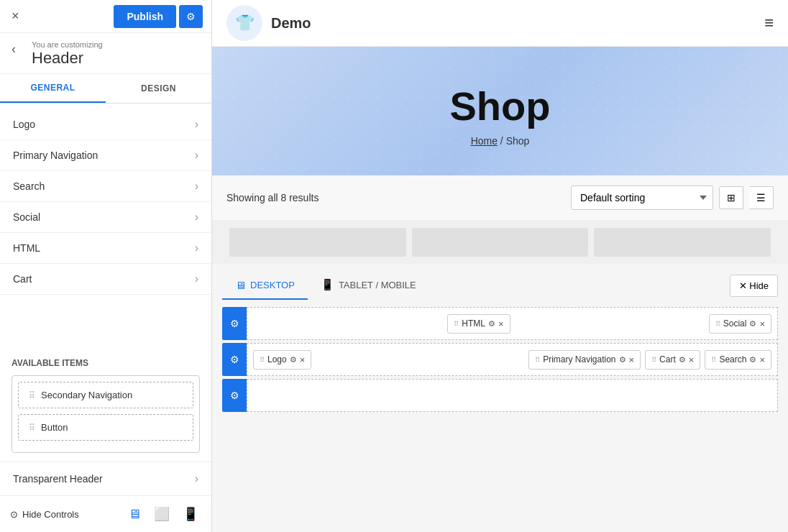  What do you see at coordinates (269, 23) in the screenshot?
I see `demo-logo-area: 👕 Demo` at bounding box center [269, 23].